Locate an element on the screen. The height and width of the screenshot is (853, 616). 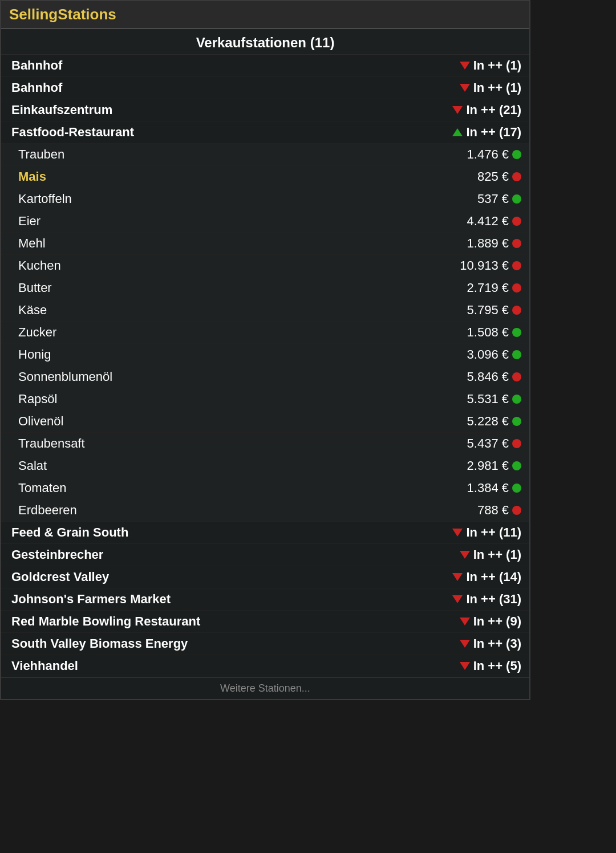
station-group-row: Feed & Grain SouthIn ++ (11) is located at coordinates (265, 533).